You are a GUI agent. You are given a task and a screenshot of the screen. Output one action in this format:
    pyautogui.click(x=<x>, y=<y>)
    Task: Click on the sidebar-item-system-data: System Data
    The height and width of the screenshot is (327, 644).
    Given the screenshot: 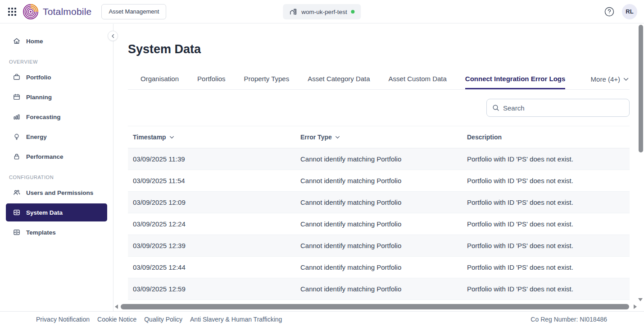 What is the action you would take?
    pyautogui.click(x=57, y=212)
    